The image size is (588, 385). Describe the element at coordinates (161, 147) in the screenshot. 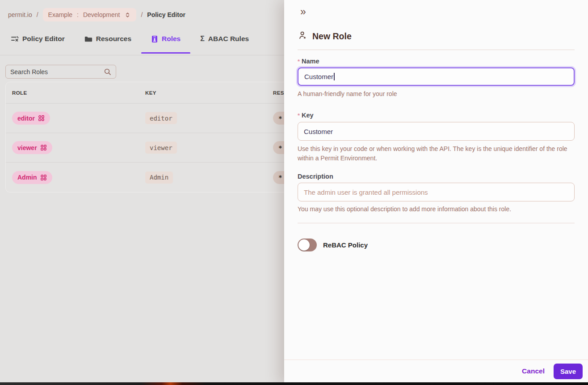

I see `role-key: viewer` at that location.